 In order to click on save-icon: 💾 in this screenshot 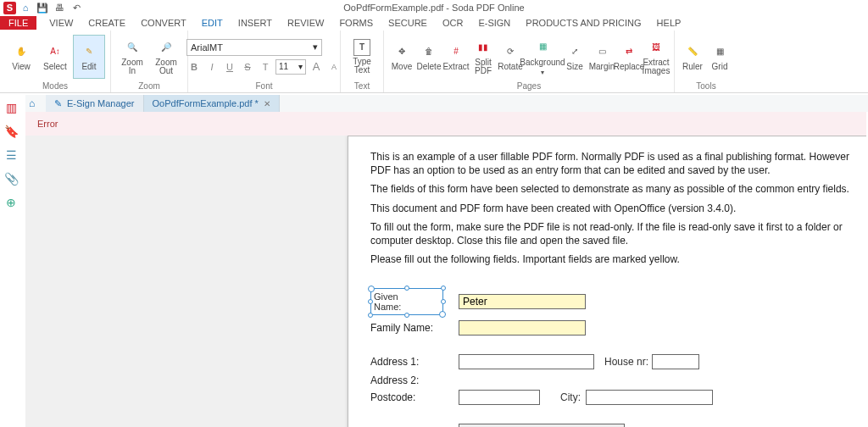, I will do `click(42, 8)`.